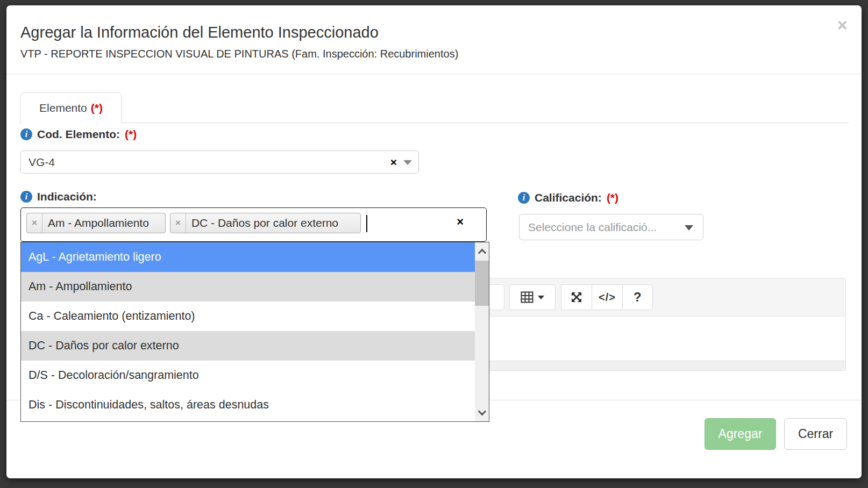 The height and width of the screenshot is (488, 868). What do you see at coordinates (254, 225) in the screenshot?
I see `indicacion-multiselect-input: × Am - Ampollamiento × DC - Daños por ca…` at bounding box center [254, 225].